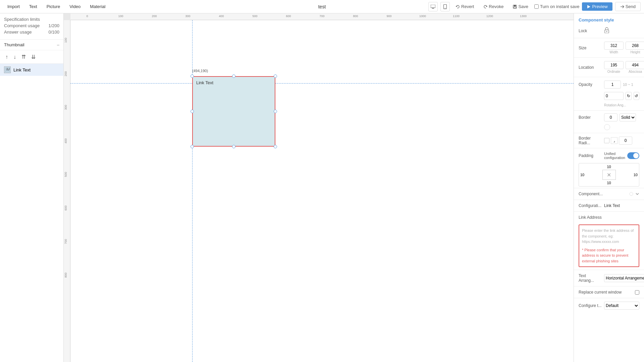  What do you see at coordinates (590, 117) in the screenshot?
I see `border-label: Border` at bounding box center [590, 117].